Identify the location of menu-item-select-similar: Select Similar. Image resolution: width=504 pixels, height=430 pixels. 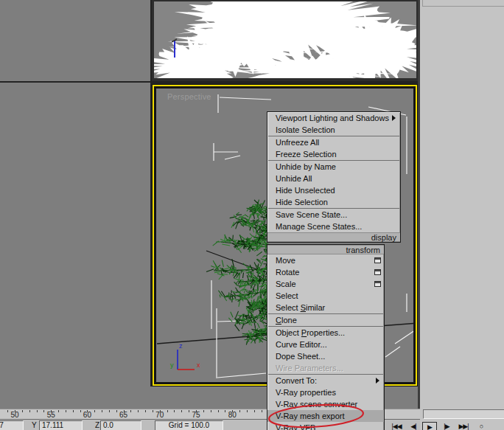
(326, 308).